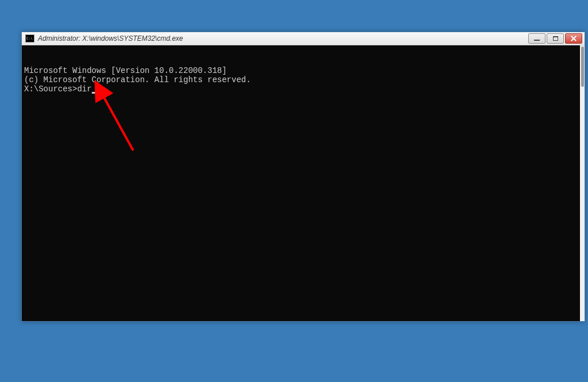 The image size is (588, 382). Describe the element at coordinates (30, 38) in the screenshot. I see `cmd-icon: C:\` at that location.